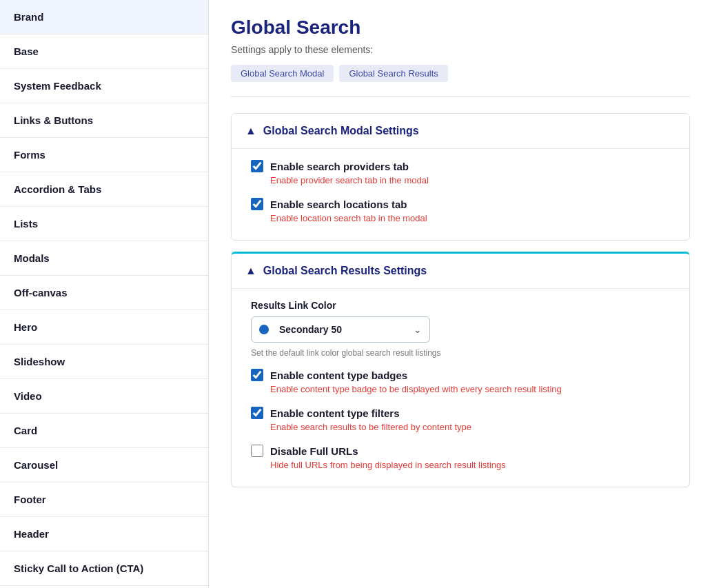 The height and width of the screenshot is (588, 712). Describe the element at coordinates (104, 569) in the screenshot. I see `sidebar-item-sticky-cta: Sticky Call to Action (CTA)` at that location.